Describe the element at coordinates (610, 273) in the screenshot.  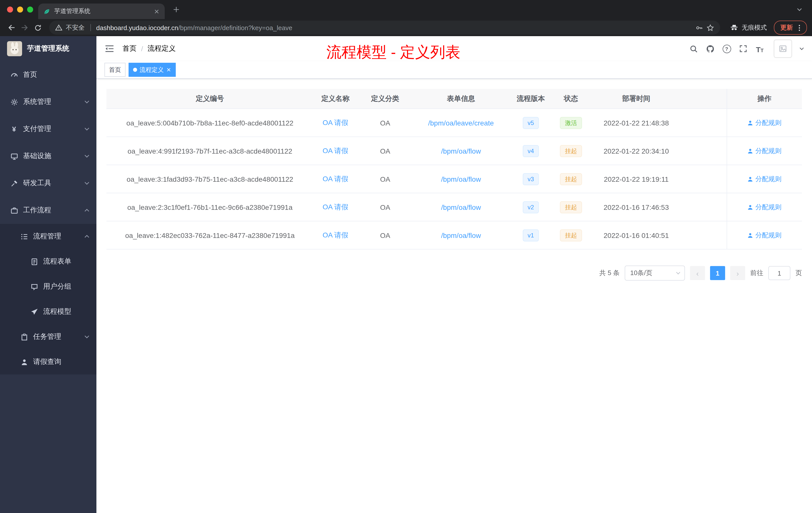
I see `pagination-total: 共 5 条` at that location.